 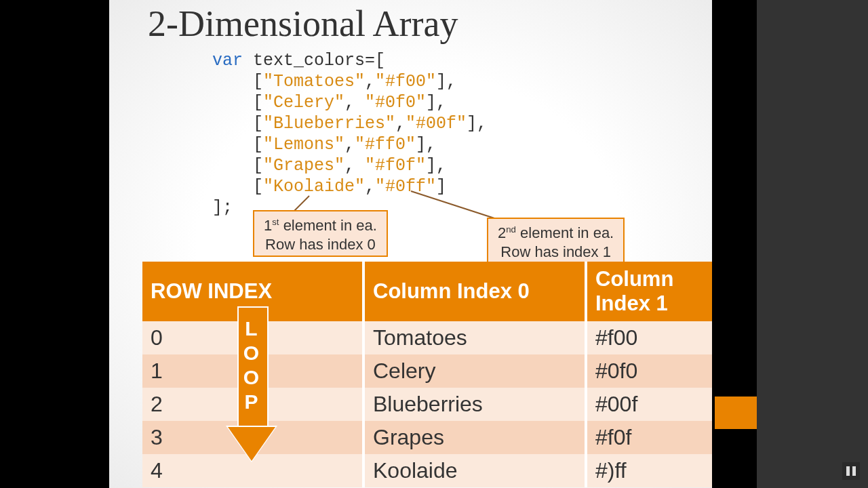 What do you see at coordinates (851, 471) in the screenshot?
I see `pause-button` at bounding box center [851, 471].